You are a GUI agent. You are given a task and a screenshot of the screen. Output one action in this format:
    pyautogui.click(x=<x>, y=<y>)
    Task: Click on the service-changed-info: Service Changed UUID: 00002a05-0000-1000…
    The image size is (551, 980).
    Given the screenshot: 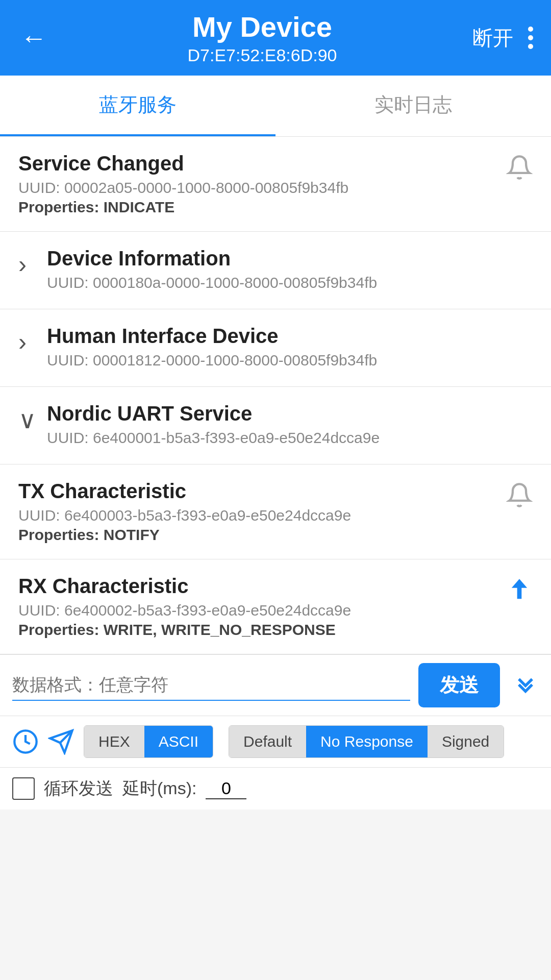 What is the action you would take?
    pyautogui.click(x=184, y=184)
    